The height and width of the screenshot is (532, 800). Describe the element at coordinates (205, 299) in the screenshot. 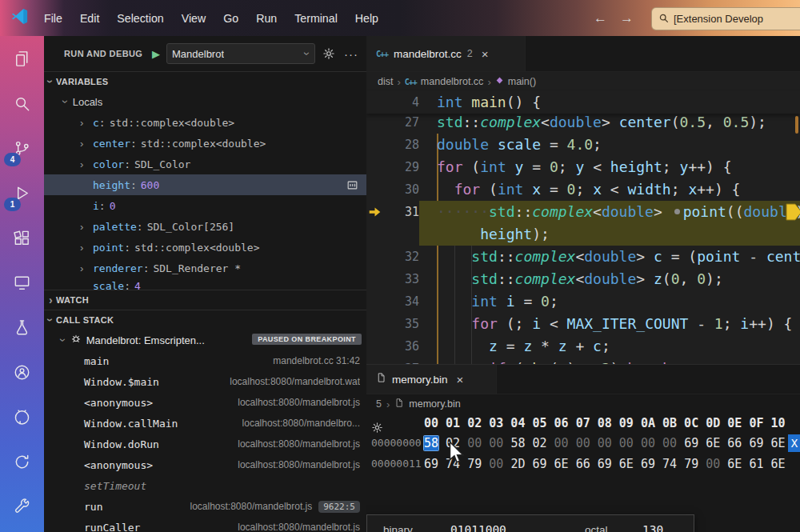

I see `watch-section-header: › WATCH` at that location.